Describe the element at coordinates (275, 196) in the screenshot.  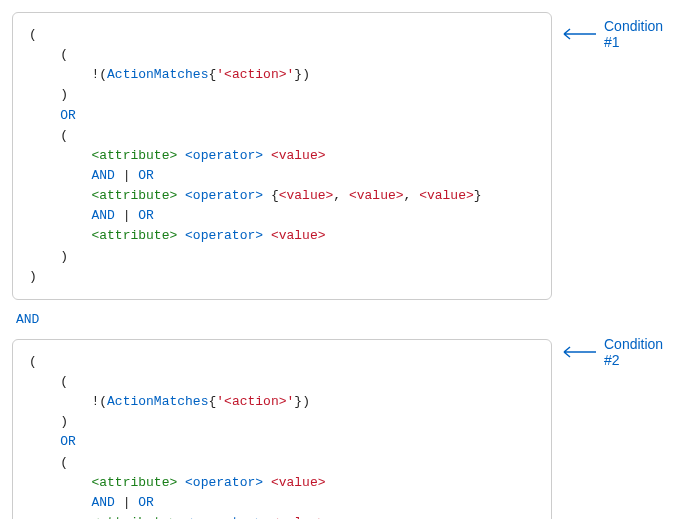
I see `brace-open: {` at that location.